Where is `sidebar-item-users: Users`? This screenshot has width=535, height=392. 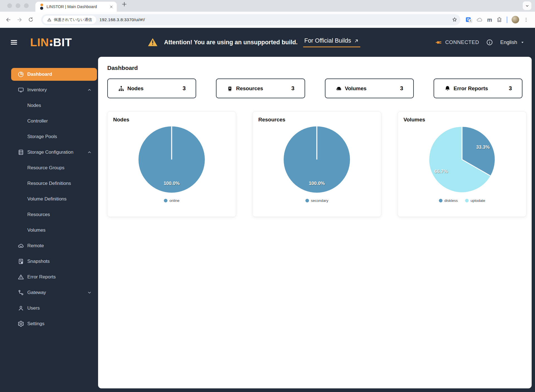 sidebar-item-users: Users is located at coordinates (54, 308).